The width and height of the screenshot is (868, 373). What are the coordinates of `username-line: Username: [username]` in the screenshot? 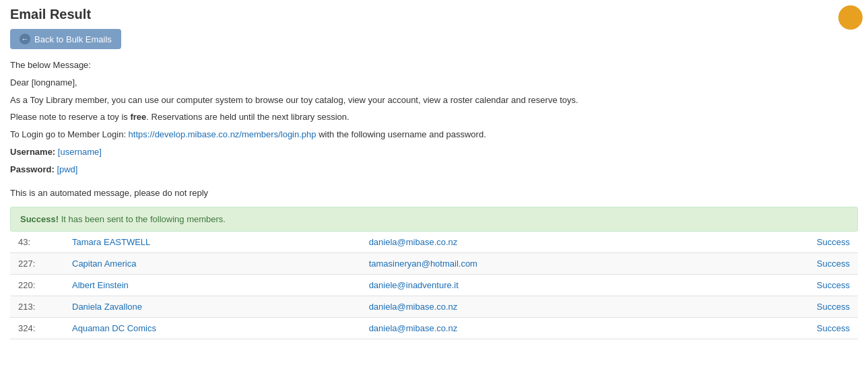 It's located at (434, 152).